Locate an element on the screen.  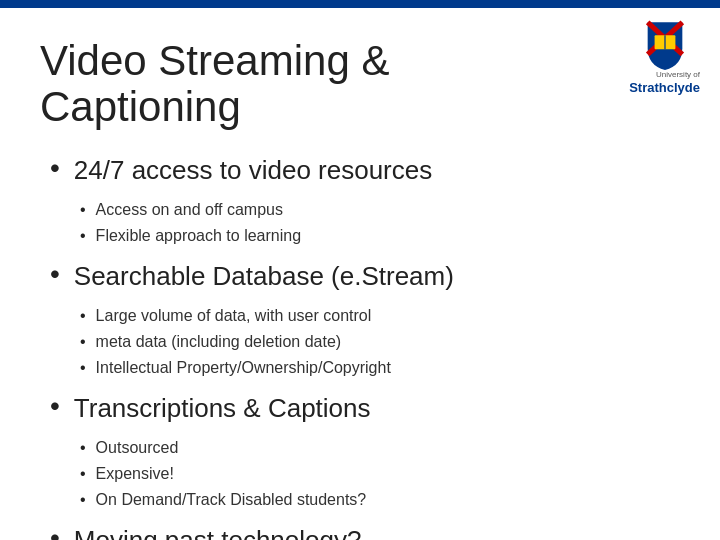
sub-bullet-3-2: • Expensive! is located at coordinates (380, 474).